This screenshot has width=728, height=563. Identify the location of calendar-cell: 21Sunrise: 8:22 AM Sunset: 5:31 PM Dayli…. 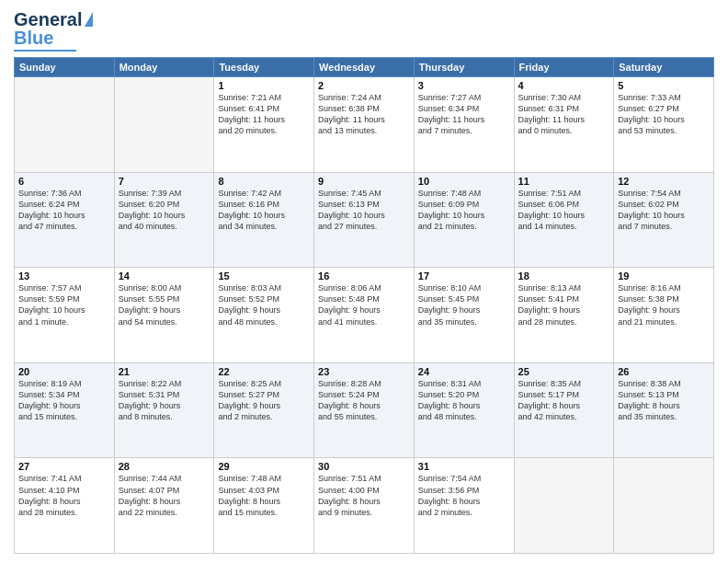
(164, 410).